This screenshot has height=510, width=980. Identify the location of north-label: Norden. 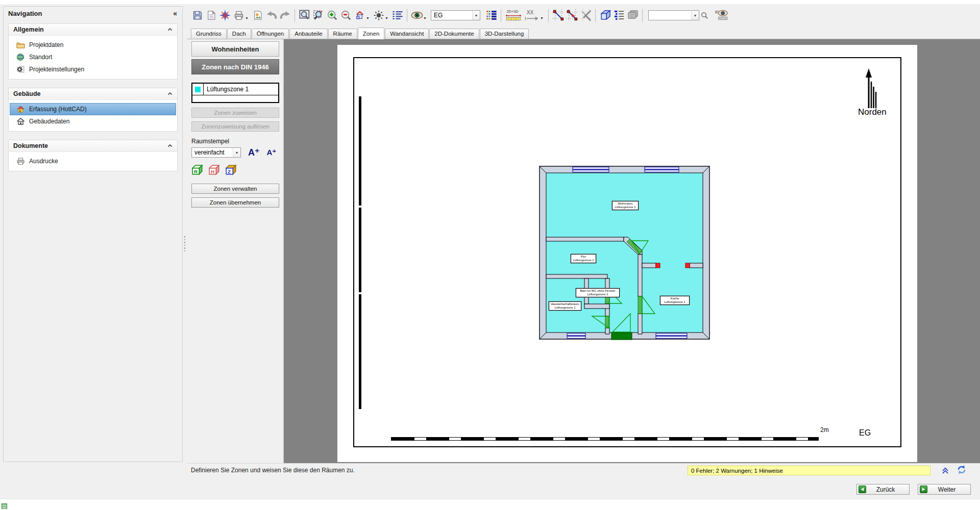
(872, 112).